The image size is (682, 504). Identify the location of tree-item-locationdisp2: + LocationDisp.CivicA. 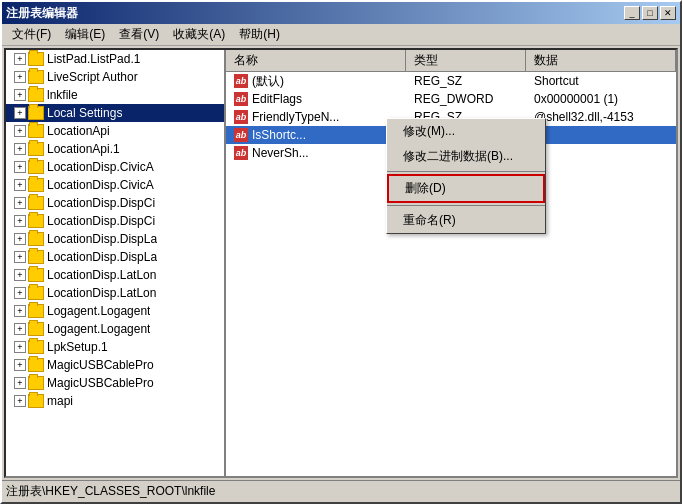
(115, 185).